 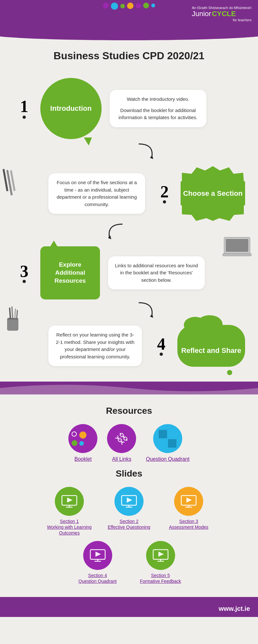 I want to click on resource-question-quadrant: Question Quadrant, so click(x=168, y=443).